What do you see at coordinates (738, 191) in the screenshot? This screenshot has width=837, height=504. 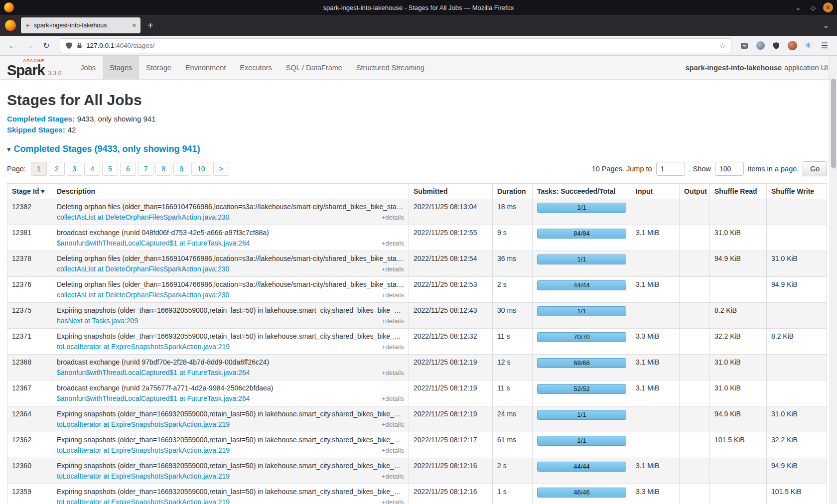 I see `col-header-7: Shuffle Read` at bounding box center [738, 191].